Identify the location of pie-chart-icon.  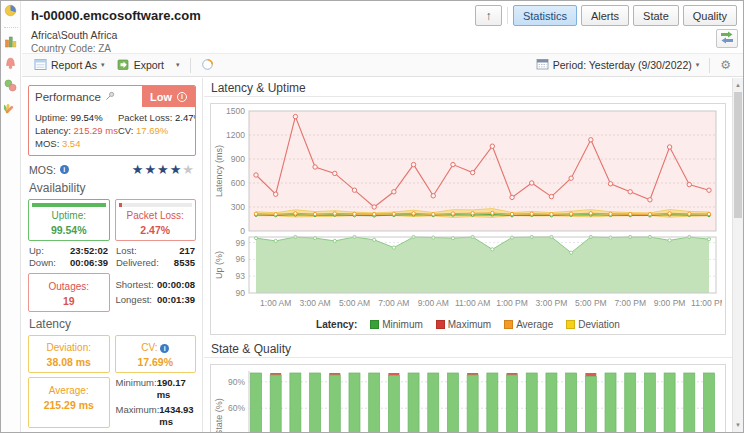
(10, 12).